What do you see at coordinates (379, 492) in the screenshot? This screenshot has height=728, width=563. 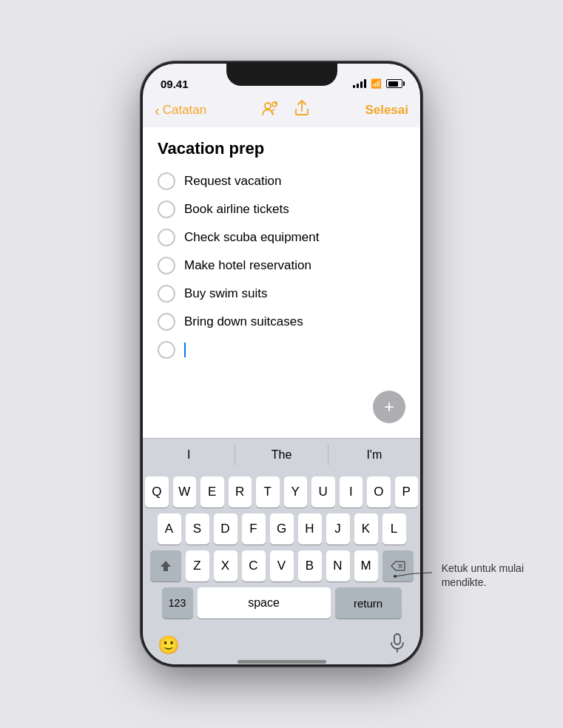 I see `key-o: O` at bounding box center [379, 492].